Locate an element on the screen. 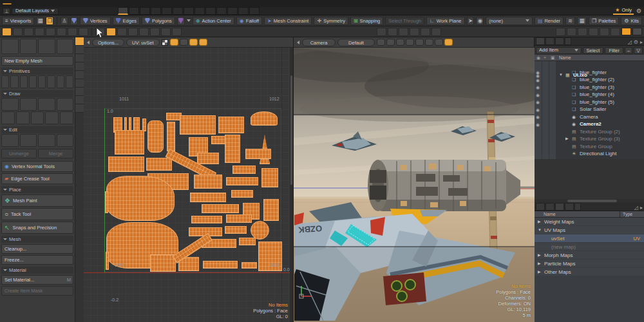  uv-options-button: Options... is located at coordinates (108, 43).